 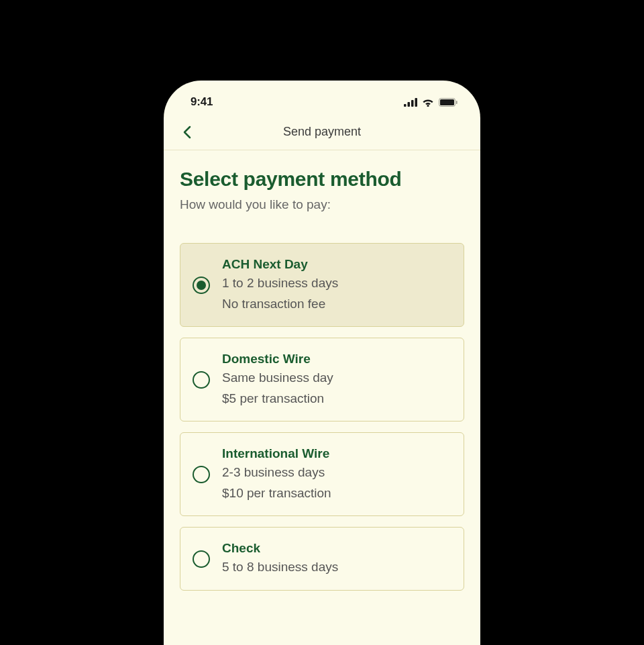 I want to click on option-detail: 2-3 business days, so click(x=276, y=473).